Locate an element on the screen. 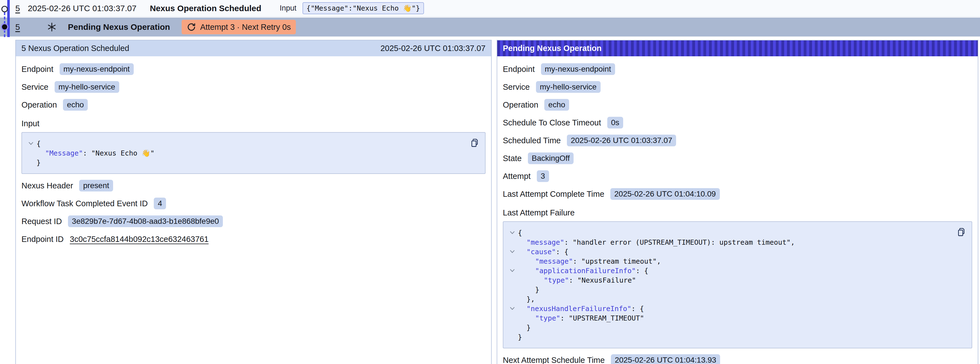 This screenshot has height=364, width=980. event-timestamp: 2025-02-26 UTC 01:03:37.07 is located at coordinates (82, 8).